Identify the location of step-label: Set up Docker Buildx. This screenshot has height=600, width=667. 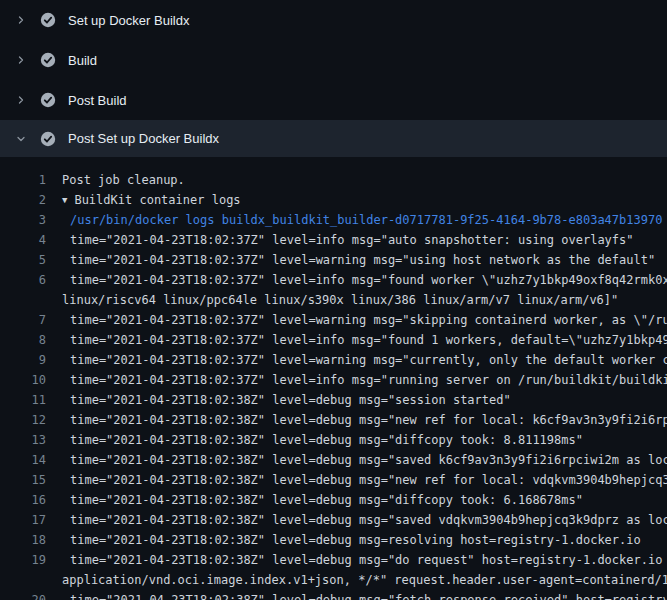
(128, 20).